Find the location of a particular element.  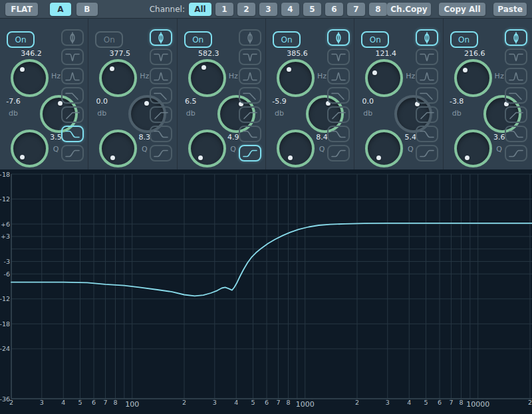

gain-value: 0.0 is located at coordinates (368, 101).